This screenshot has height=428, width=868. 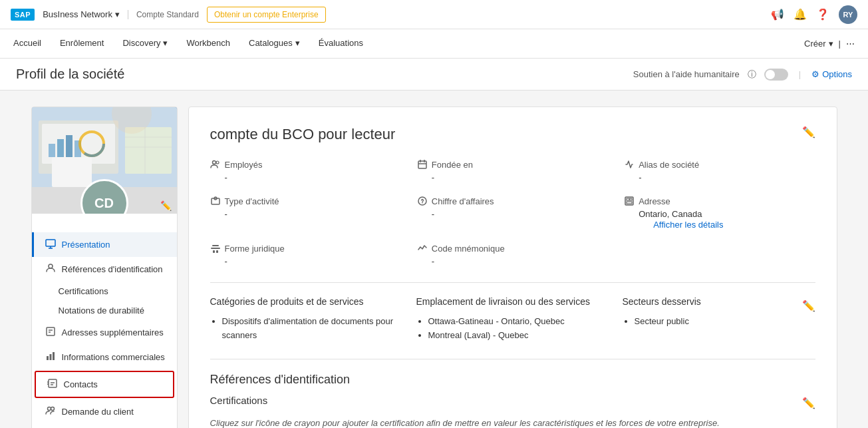 I want to click on enterprise-button: Obtenir un compte Enterprise, so click(x=266, y=15).